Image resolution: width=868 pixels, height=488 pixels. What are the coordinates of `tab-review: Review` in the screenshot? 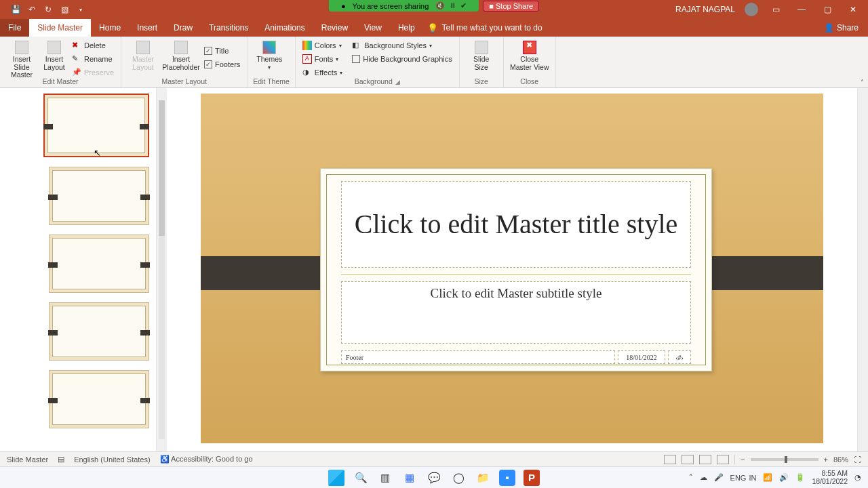 It's located at (335, 28).